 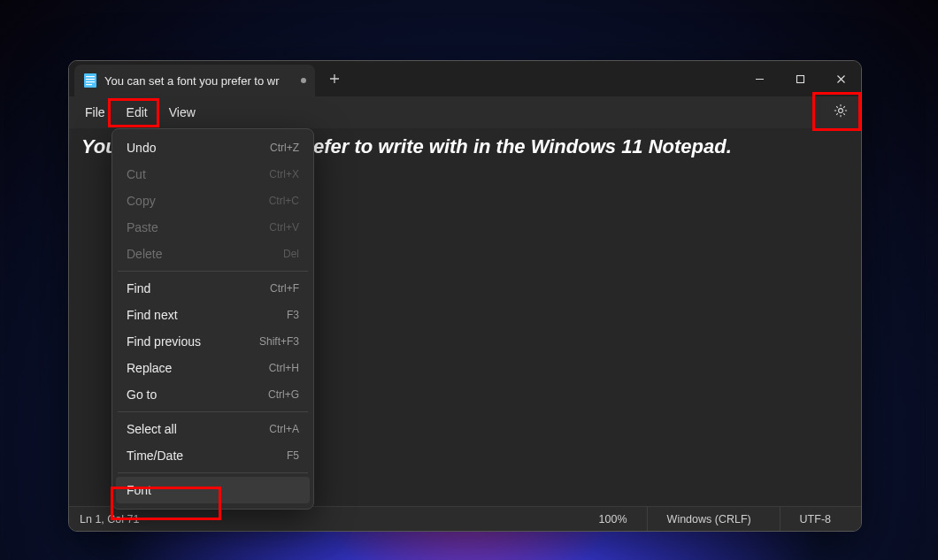 I want to click on menu-item-shortcut: Ctrl+X, so click(x=284, y=174).